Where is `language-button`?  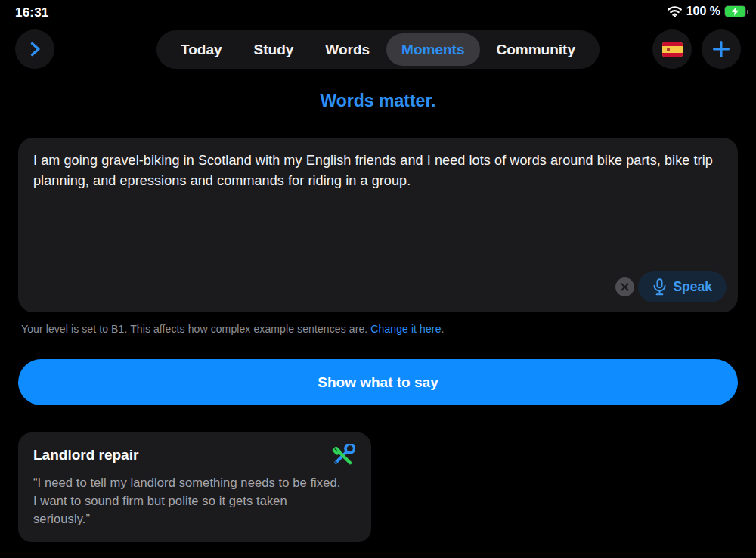 language-button is located at coordinates (672, 49).